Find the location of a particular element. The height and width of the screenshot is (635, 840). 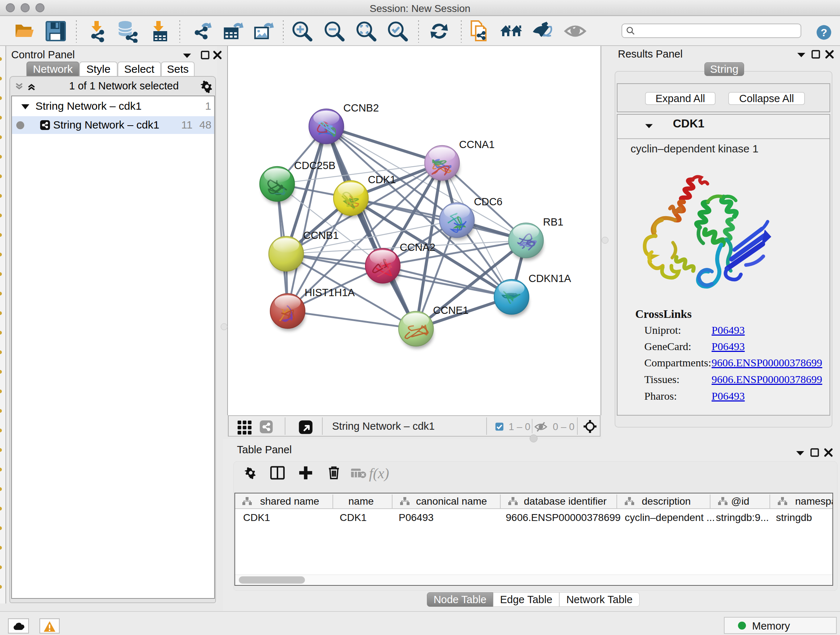

svg-text: CCNA2 is located at coordinates (418, 247).